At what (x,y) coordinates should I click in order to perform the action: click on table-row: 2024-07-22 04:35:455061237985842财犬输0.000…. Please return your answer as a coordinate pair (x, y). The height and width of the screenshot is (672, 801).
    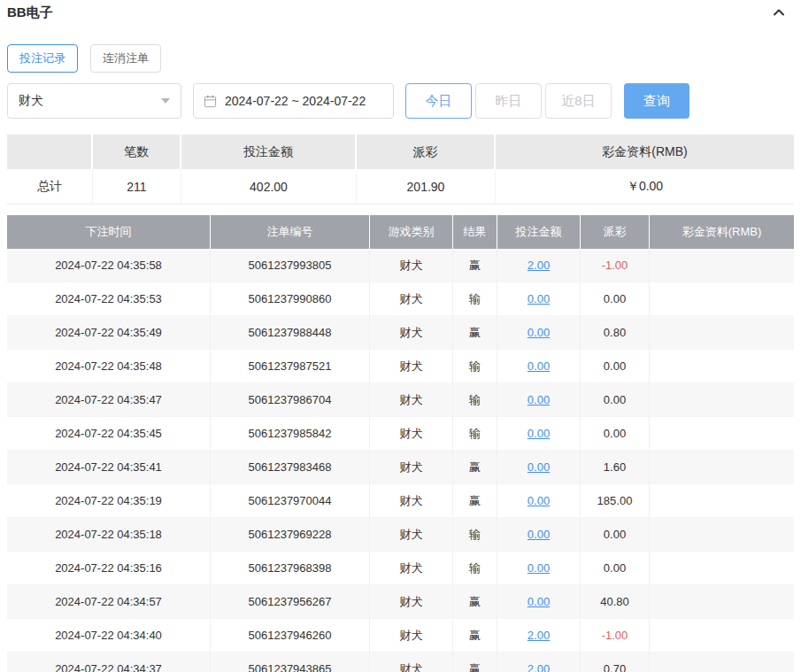
    Looking at the image, I should click on (400, 434).